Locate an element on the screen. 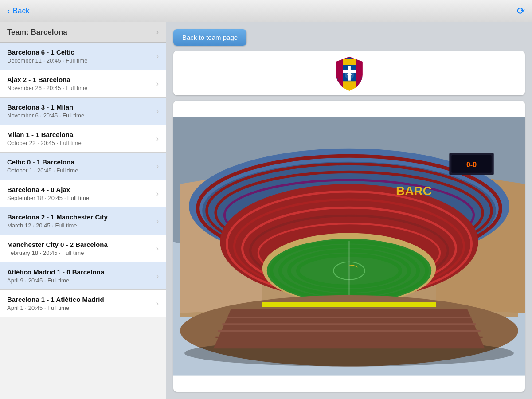  team-label: Team: Barcelona is located at coordinates (37, 32).